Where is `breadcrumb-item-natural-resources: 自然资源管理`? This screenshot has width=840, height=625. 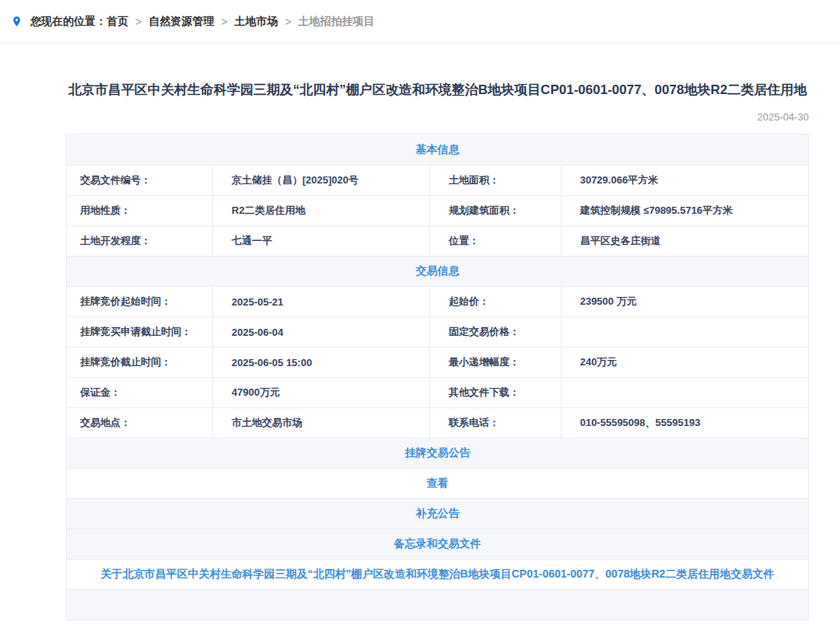
breadcrumb-item-natural-resources: 自然资源管理 is located at coordinates (181, 22).